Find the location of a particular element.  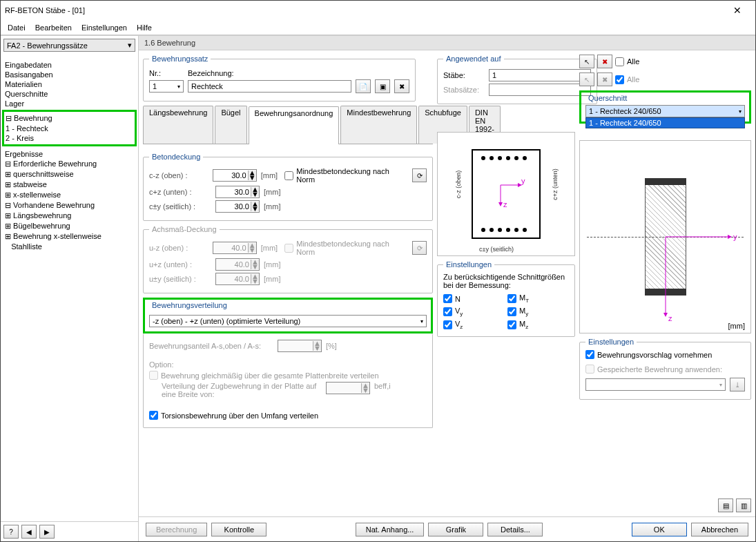

cz-unten-input: ▲▼ is located at coordinates (238, 192).